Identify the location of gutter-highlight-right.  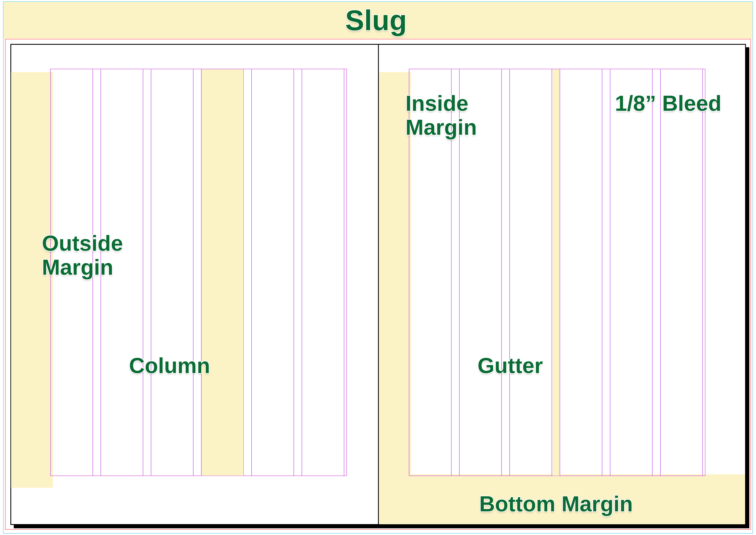
(556, 273).